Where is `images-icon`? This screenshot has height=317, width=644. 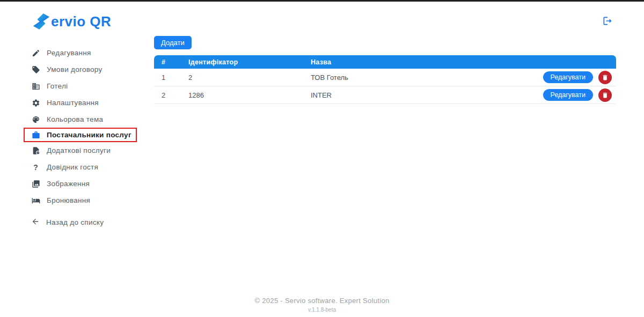 images-icon is located at coordinates (35, 183).